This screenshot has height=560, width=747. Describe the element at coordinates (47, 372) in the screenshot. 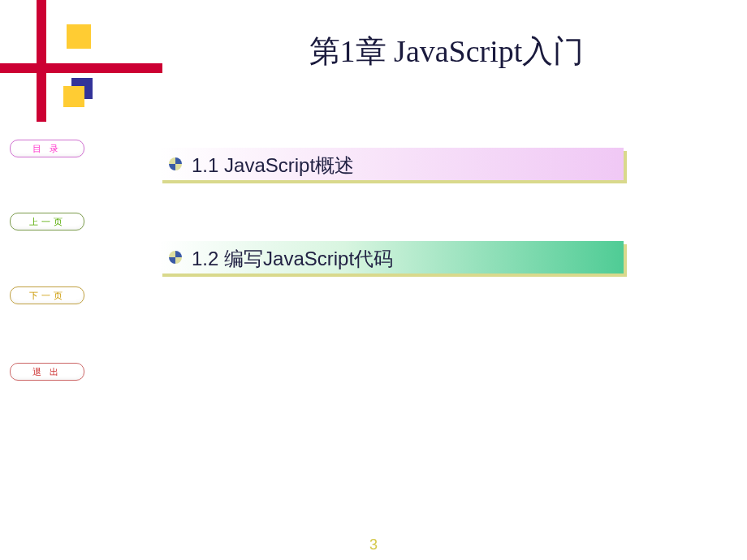

I see `exit-button-label: 退 出` at that location.